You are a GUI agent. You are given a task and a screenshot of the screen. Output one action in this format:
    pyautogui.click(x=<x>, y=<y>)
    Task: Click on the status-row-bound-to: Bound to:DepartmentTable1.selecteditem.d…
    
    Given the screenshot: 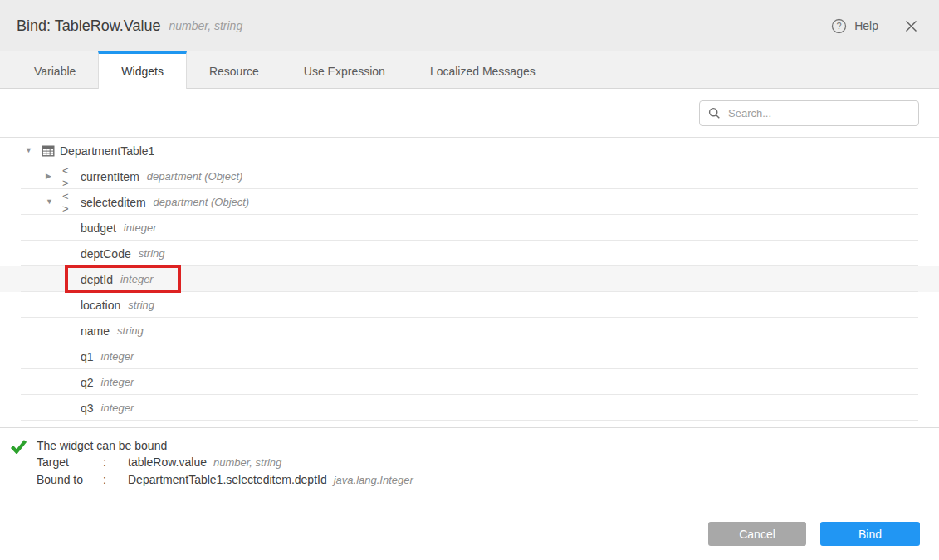 What is the action you would take?
    pyautogui.click(x=488, y=480)
    